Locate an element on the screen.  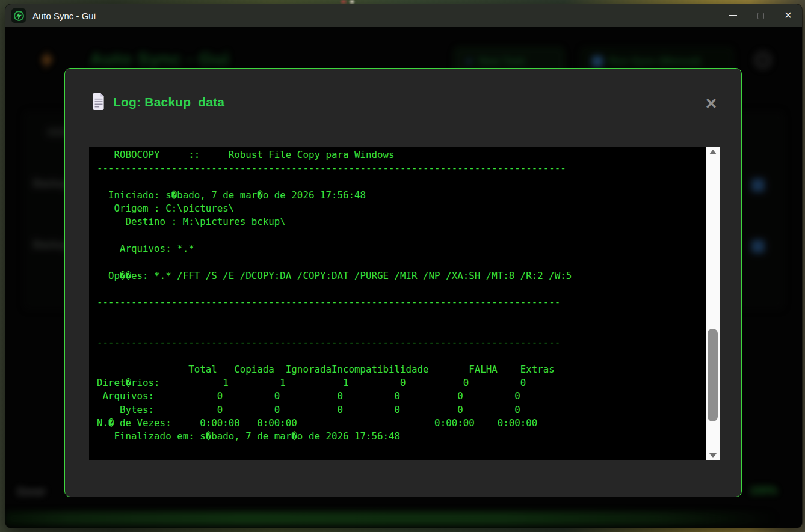
dialog-close-button: ✕ is located at coordinates (711, 103).